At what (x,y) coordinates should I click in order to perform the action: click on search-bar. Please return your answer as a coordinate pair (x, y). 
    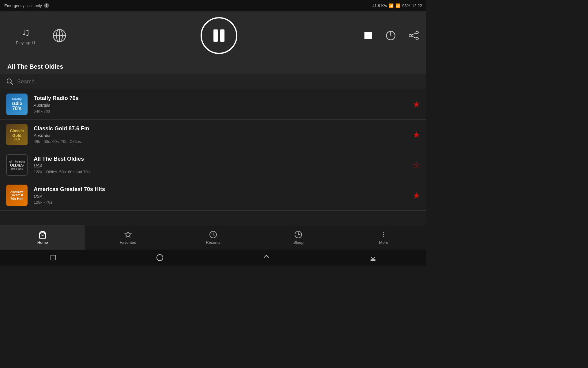
    Looking at the image, I should click on (213, 82).